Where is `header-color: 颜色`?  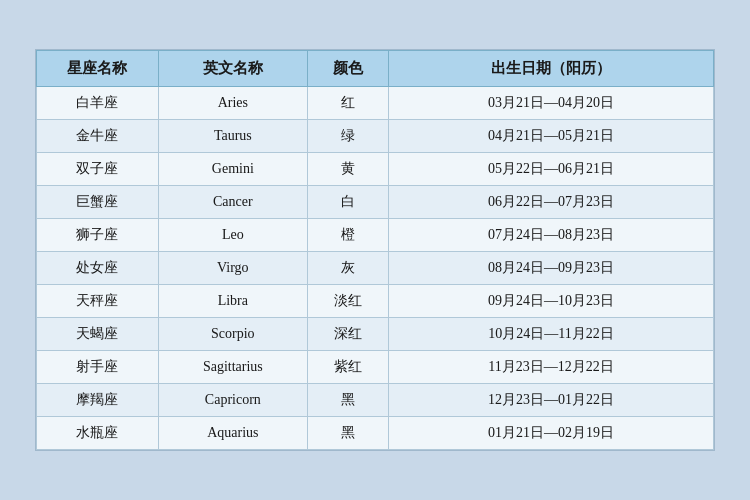
header-color: 颜色 is located at coordinates (348, 69).